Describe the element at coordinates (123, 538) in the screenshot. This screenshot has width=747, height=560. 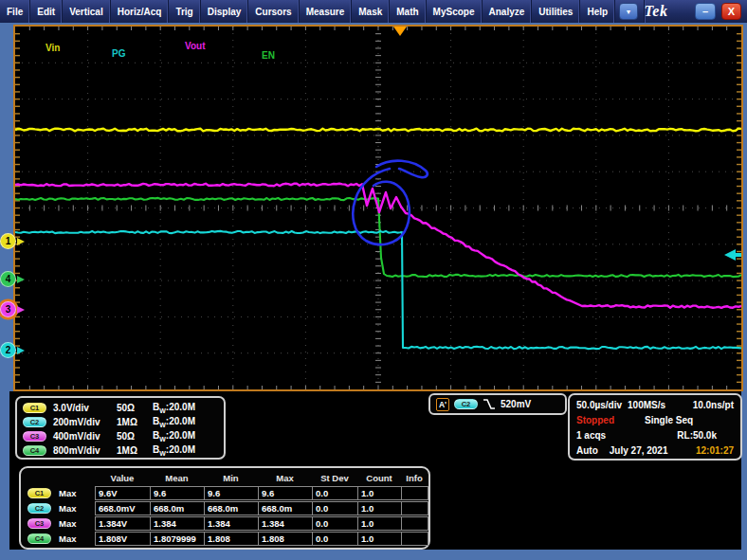
I see `cell-value: 1.808V` at that location.